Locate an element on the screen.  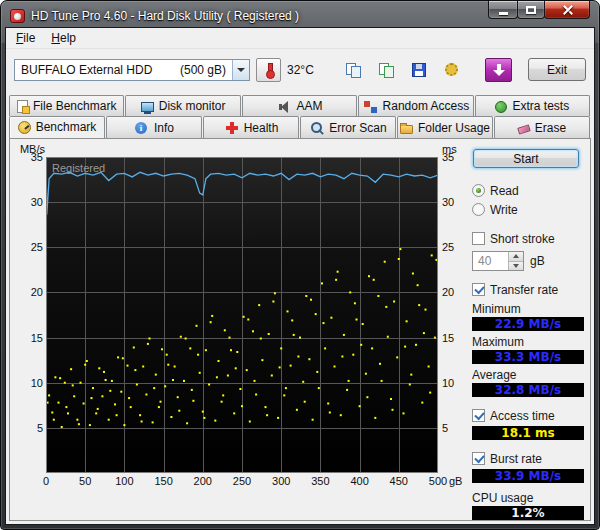
x-axis-tick: 100 is located at coordinates (124, 481).